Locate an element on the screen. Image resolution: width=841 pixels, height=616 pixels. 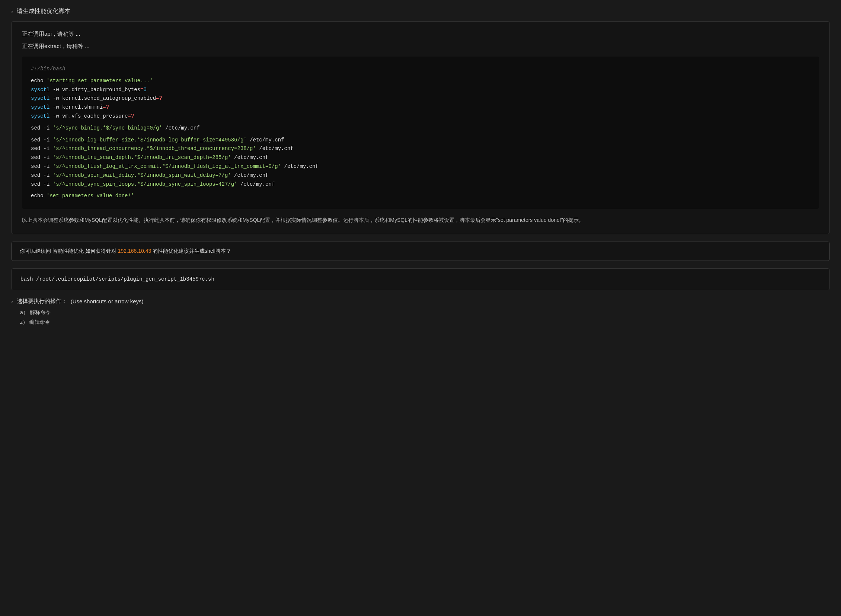
suggestion-ip: 192.168.10.43 is located at coordinates (135, 251).